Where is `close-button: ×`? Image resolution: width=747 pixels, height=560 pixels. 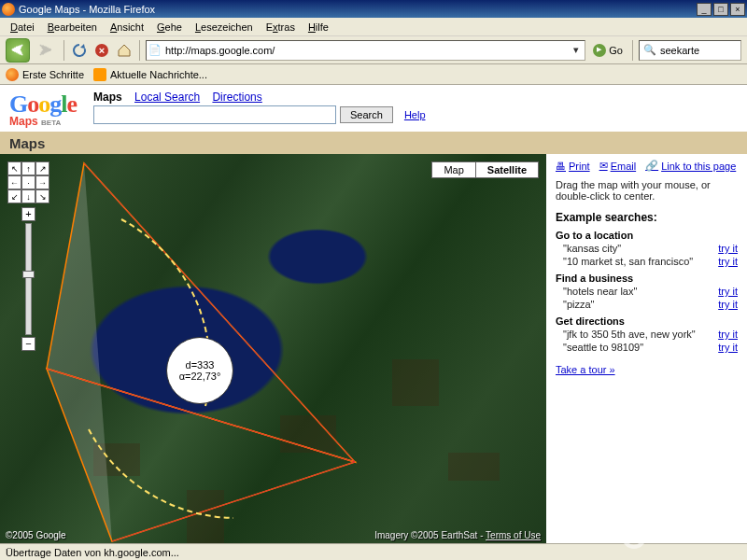
close-button: × is located at coordinates (738, 9).